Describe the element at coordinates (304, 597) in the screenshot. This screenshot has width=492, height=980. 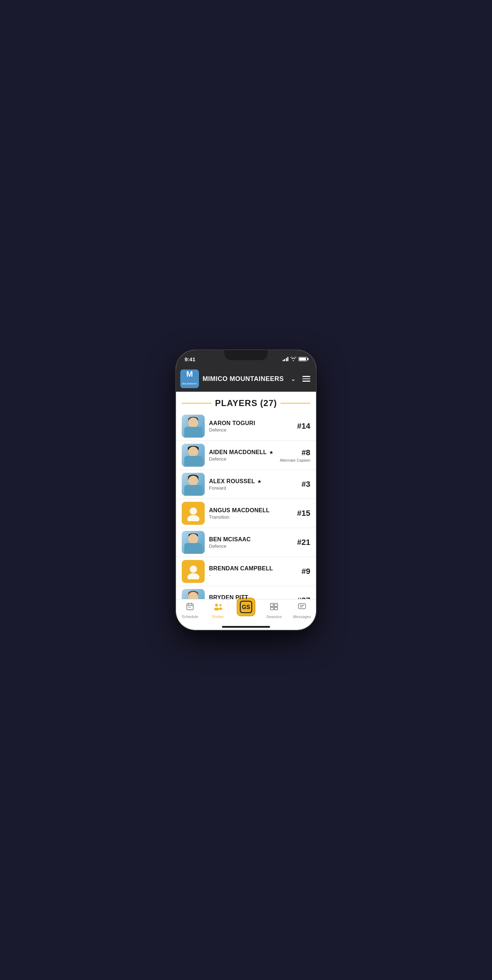
I see `player-number-col: #27` at that location.